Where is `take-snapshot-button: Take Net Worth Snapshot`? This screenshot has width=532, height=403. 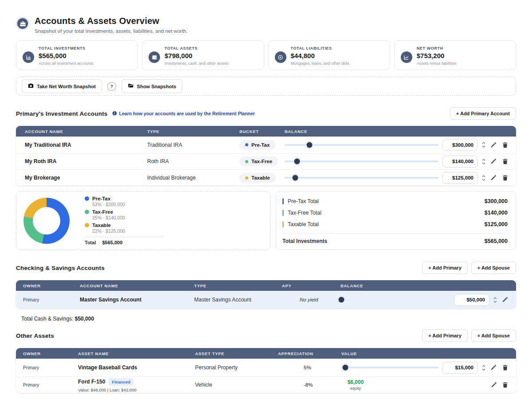 take-snapshot-button: Take Net Worth Snapshot is located at coordinates (62, 86).